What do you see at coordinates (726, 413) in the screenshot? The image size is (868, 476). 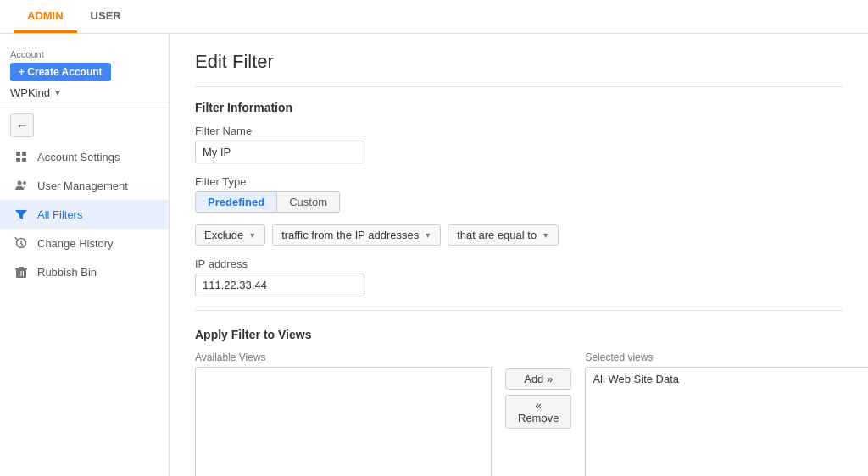 I see `selected-views-container: Selected views All Web Site Data` at bounding box center [726, 413].